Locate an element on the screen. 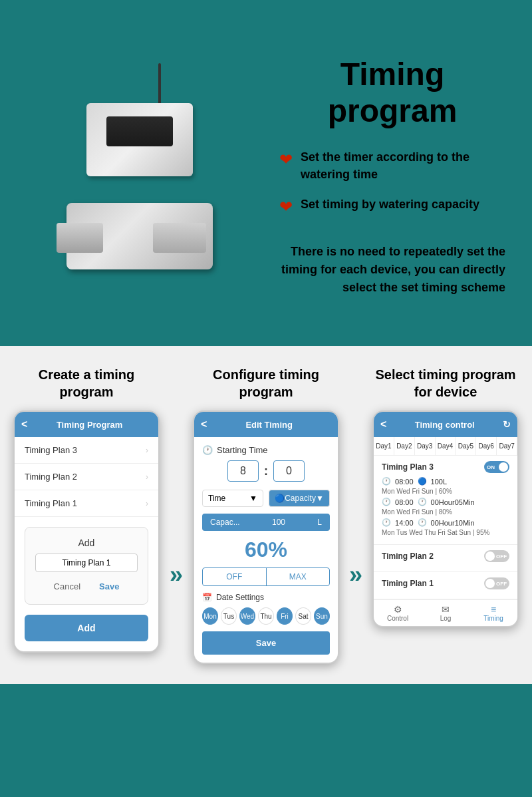 The width and height of the screenshot is (532, 797). hour-box: 8 is located at coordinates (243, 471).